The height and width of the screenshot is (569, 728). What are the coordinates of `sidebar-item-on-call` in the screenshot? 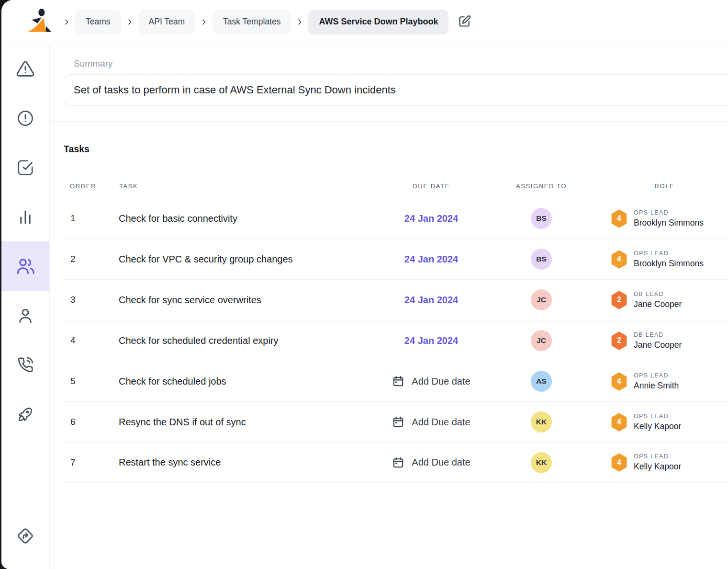 It's located at (25, 365).